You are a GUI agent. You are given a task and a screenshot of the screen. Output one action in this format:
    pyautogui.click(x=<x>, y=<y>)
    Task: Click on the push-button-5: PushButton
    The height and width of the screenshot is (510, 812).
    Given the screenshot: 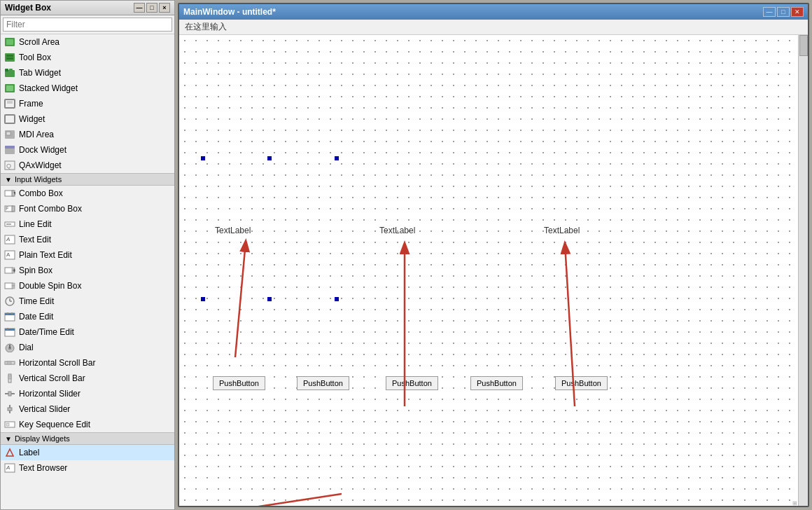 What is the action you would take?
    pyautogui.click(x=581, y=383)
    